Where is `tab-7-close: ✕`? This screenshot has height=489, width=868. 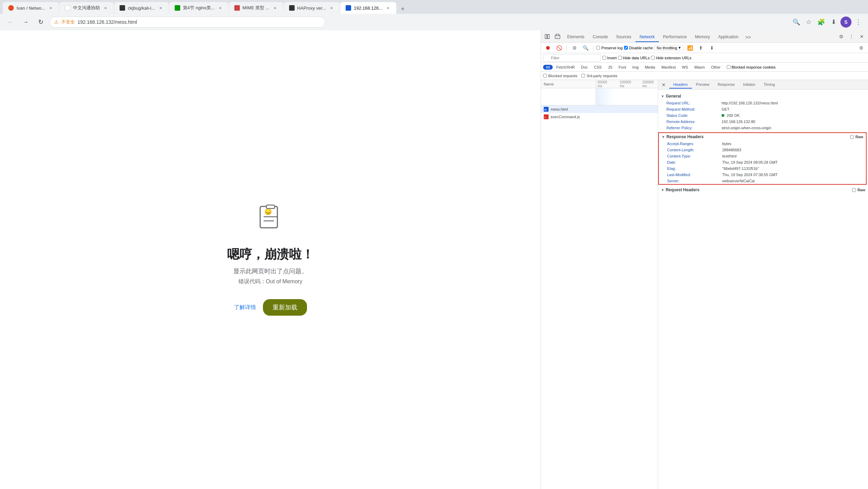
tab-7-close: ✕ is located at coordinates (388, 8).